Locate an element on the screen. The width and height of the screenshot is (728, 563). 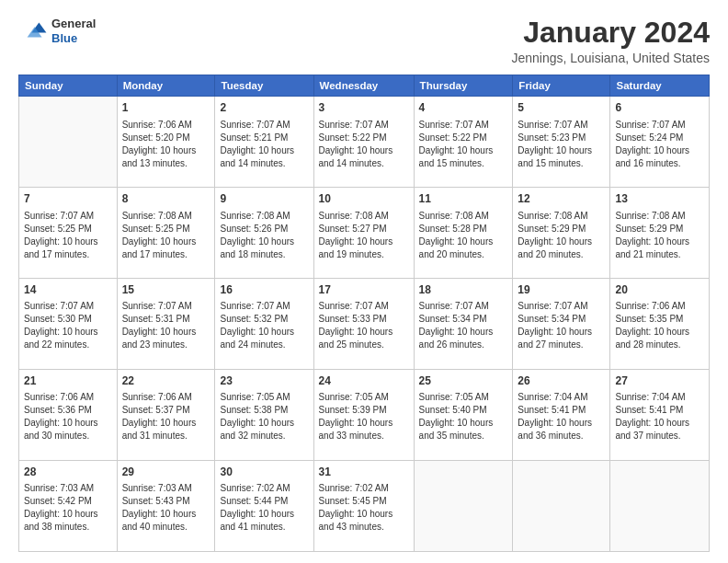
table-row: 25Sunrise: 7:05 AM Sunset: 5:40 PM Dayli… is located at coordinates (463, 416).